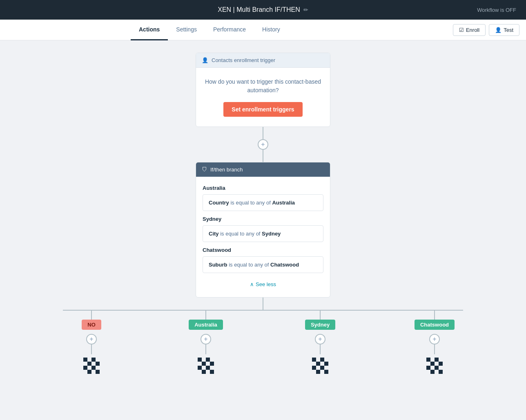 The width and height of the screenshot is (526, 420). I want to click on add-step-sydney: +, so click(320, 339).